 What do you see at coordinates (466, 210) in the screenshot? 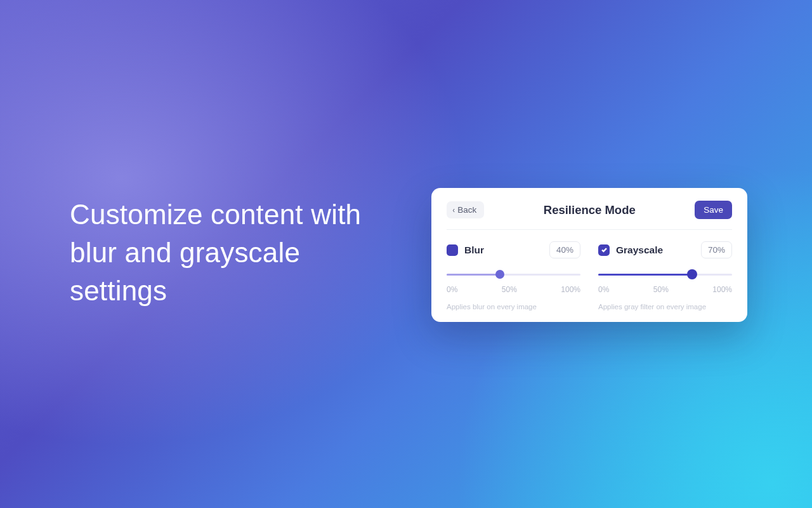
I see `back-button: ‹ Back` at bounding box center [466, 210].